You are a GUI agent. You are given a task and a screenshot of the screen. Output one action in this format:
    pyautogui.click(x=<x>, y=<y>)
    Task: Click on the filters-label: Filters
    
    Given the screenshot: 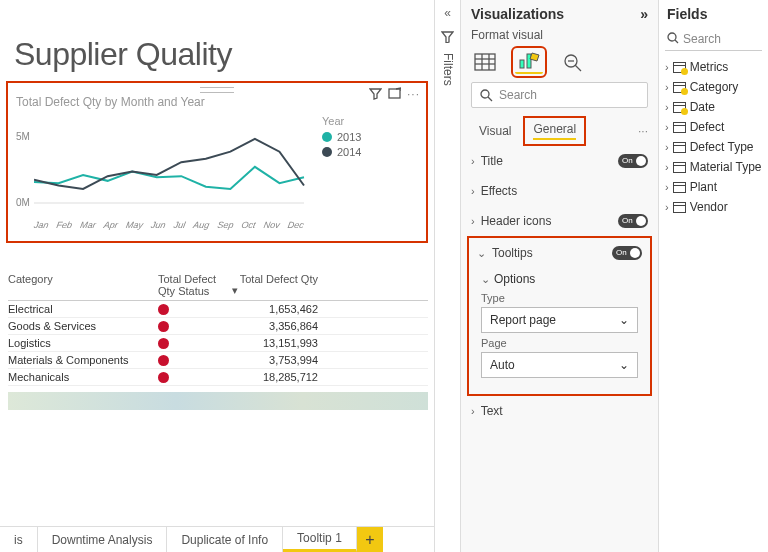 What is the action you would take?
    pyautogui.click(x=448, y=70)
    